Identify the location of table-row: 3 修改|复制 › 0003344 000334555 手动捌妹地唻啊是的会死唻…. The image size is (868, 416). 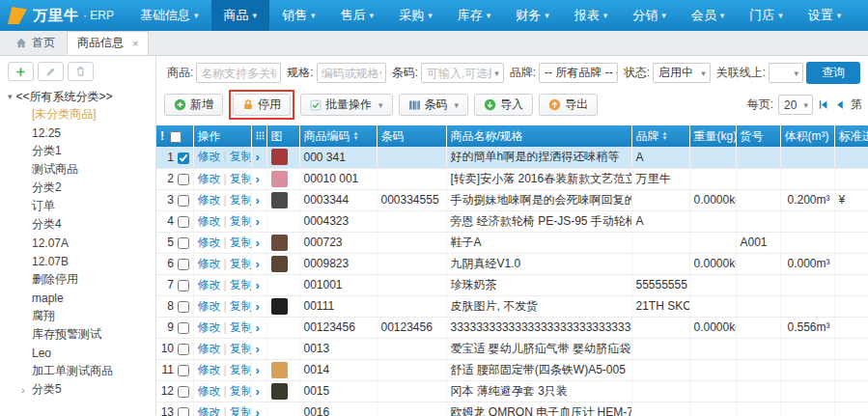
(512, 200).